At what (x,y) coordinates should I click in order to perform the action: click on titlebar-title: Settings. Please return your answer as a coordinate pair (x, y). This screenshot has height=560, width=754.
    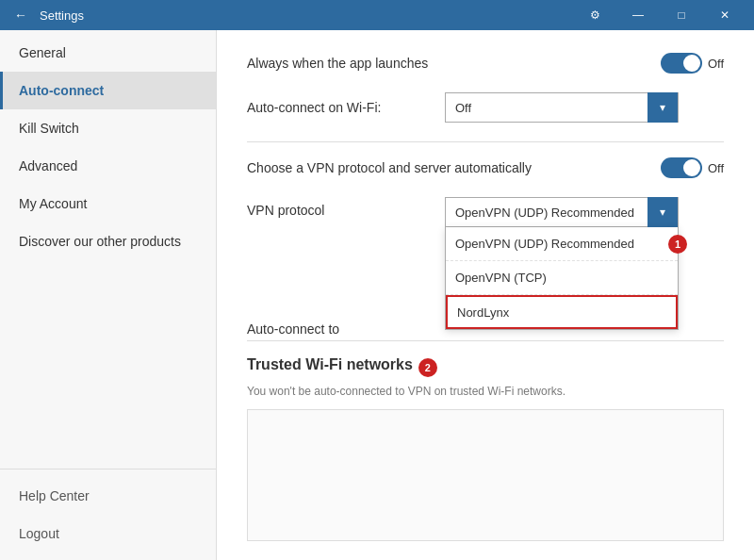
    Looking at the image, I should click on (306, 15).